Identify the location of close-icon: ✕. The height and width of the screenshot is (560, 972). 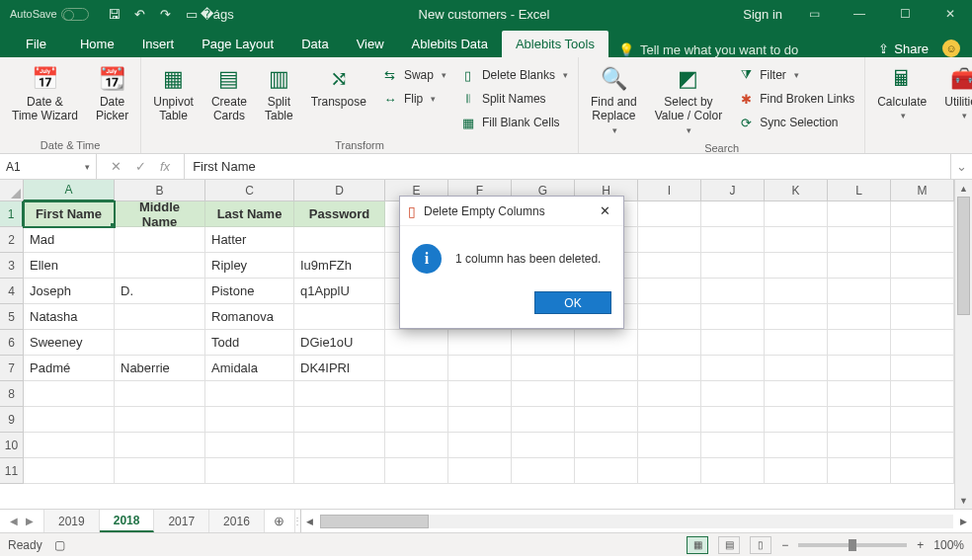
(950, 14).